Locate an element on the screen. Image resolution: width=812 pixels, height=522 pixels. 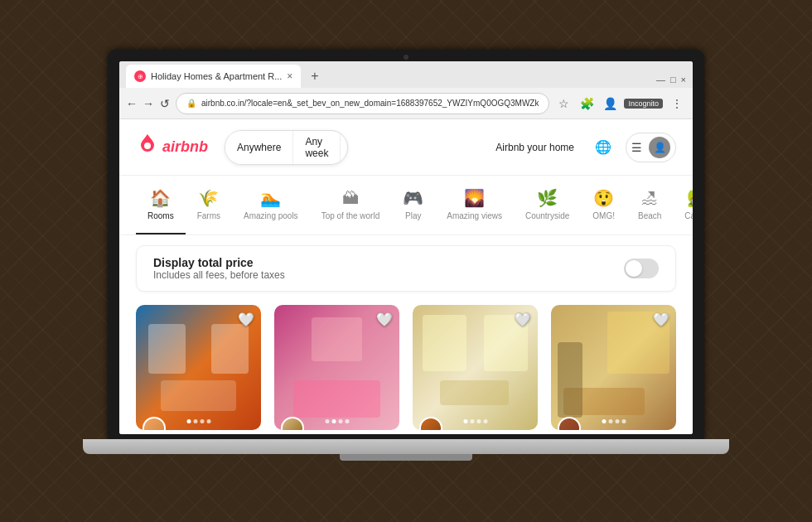
any-week-pill: Any week is located at coordinates (317, 147).